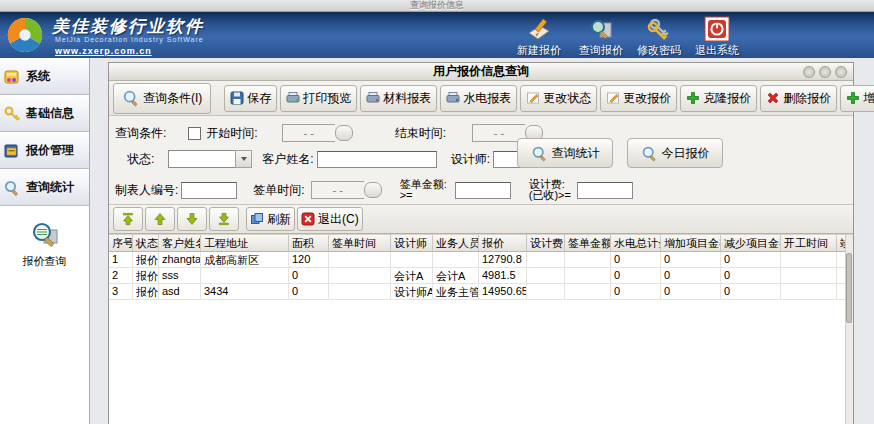 The height and width of the screenshot is (424, 874). I want to click on query-statistics-button: 查询统计, so click(565, 153).